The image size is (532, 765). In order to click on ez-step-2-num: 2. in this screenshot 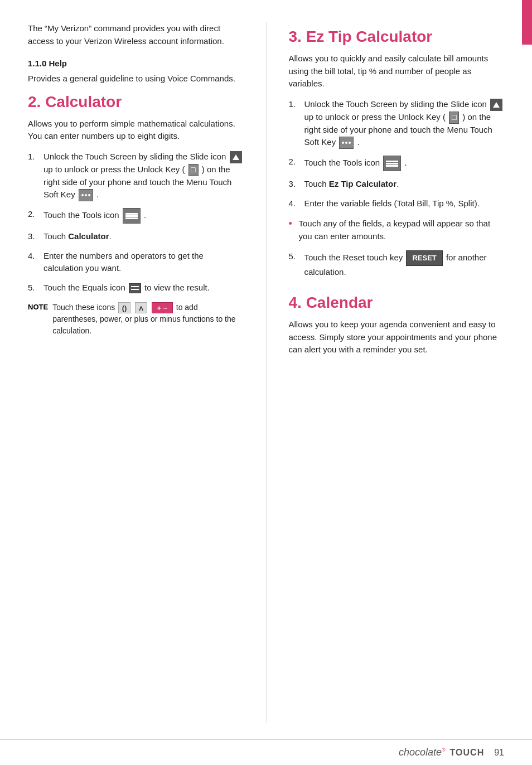, I will do `click(297, 162)`.